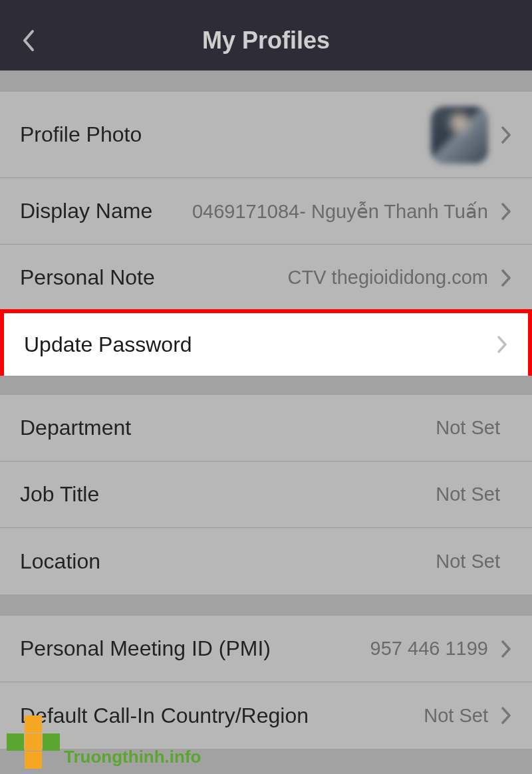 The width and height of the screenshot is (532, 774). I want to click on watermark: Truongthinh.info, so click(104, 742).